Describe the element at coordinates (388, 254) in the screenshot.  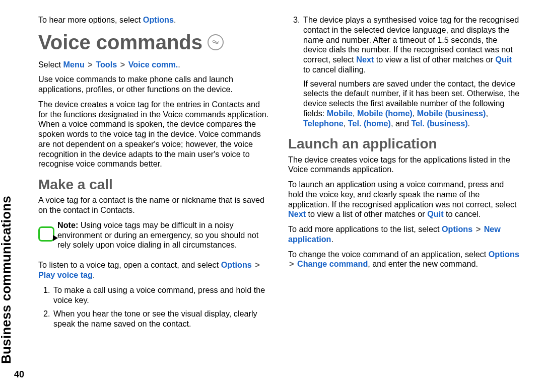
I see `text: To change the voice command of an applic…` at that location.